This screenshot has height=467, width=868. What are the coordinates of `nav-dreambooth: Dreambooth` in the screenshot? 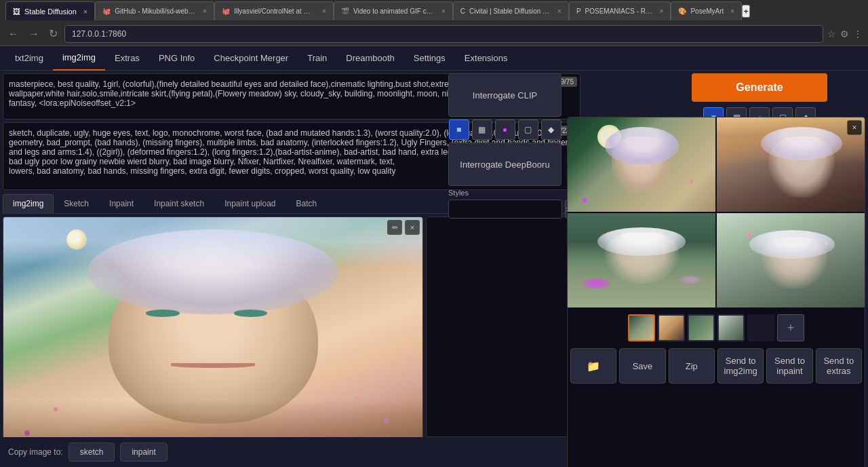 It's located at (370, 58).